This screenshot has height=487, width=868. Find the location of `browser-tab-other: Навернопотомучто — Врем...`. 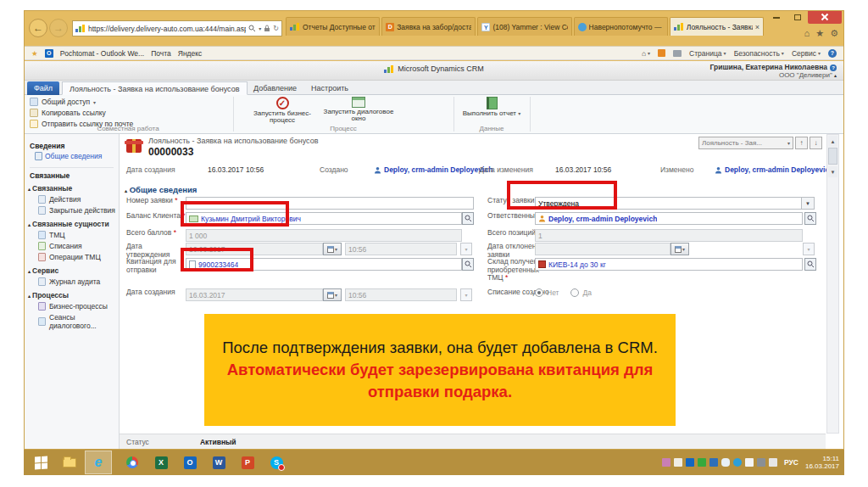

browser-tab-other: Навернопотомучто — Врем... is located at coordinates (620, 26).